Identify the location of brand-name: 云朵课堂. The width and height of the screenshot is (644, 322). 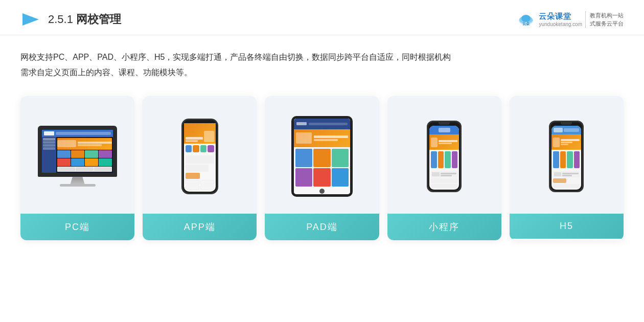
(560, 16).